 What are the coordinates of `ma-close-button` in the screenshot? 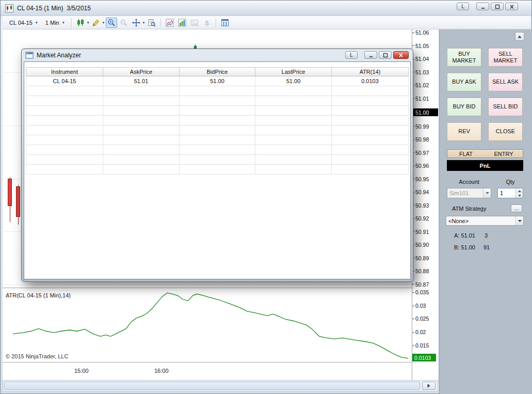 It's located at (401, 55).